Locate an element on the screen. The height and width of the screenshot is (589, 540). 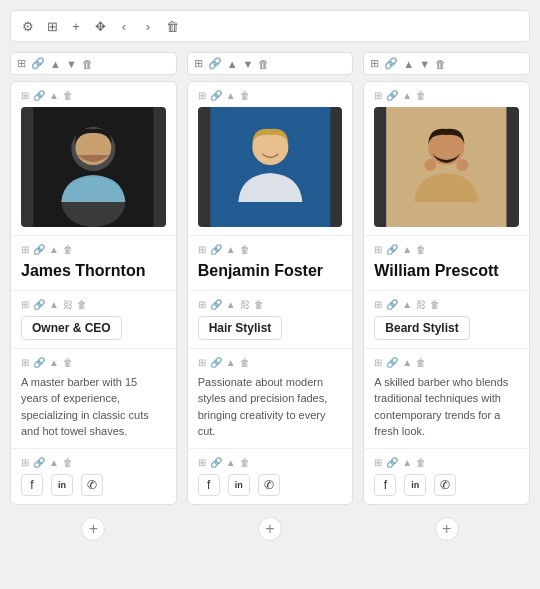
col2-down-icon: ▼ is located at coordinates (248, 64).